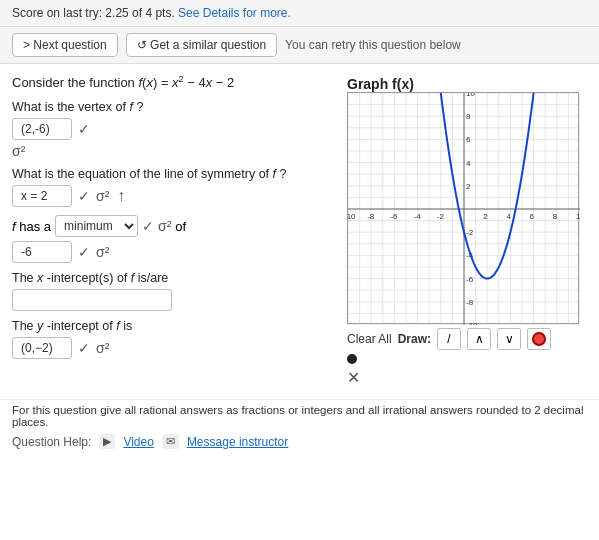 Image resolution: width=599 pixels, height=540 pixels. I want to click on q3b-check-icon: ✓, so click(84, 252).